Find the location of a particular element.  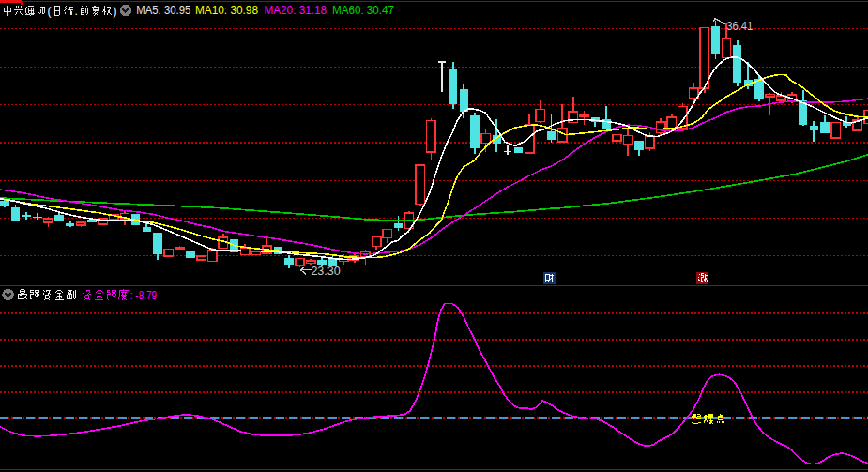

svg-text: MA5: 30.95 is located at coordinates (163, 10).